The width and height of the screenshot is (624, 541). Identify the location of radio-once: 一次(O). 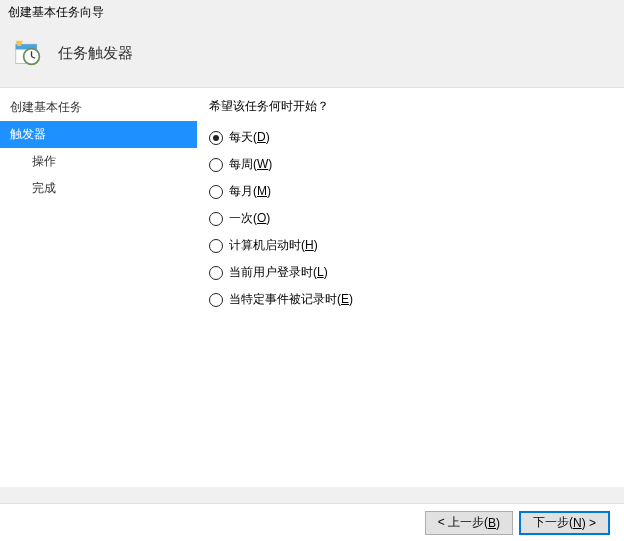
(408, 218).